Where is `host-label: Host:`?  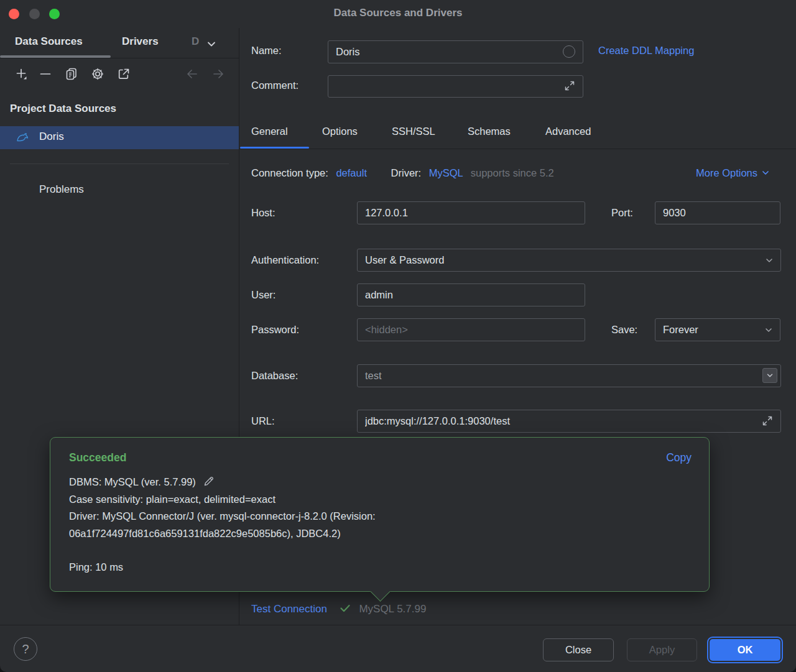
host-label: Host: is located at coordinates (264, 213).